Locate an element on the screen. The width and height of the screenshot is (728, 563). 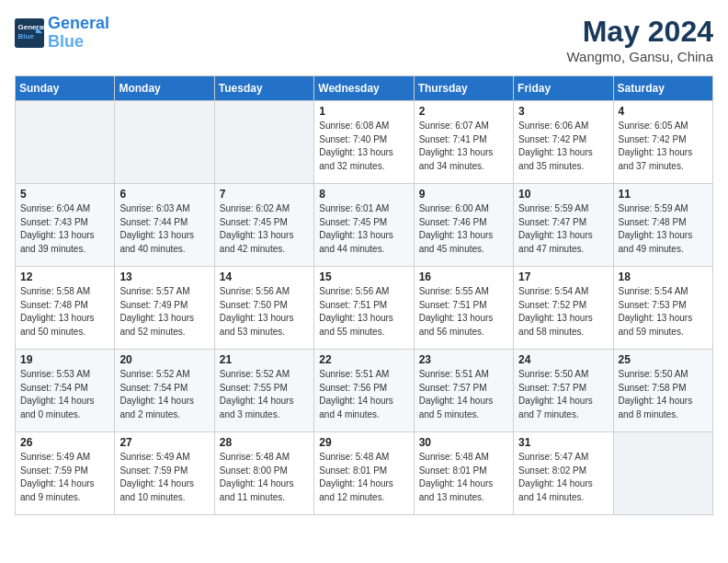
cell-content: Sunrise: 5:58 AM Sunset: 7:48 PM Dayligh… is located at coordinates (64, 312).